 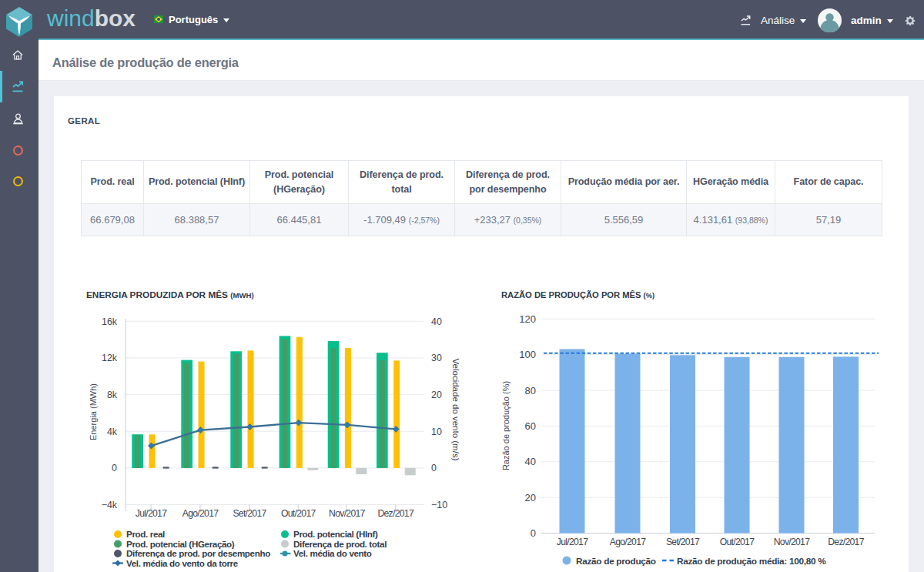 What do you see at coordinates (182, 564) in the screenshot?
I see `svg-text: Vel. média do vento da torre` at bounding box center [182, 564].